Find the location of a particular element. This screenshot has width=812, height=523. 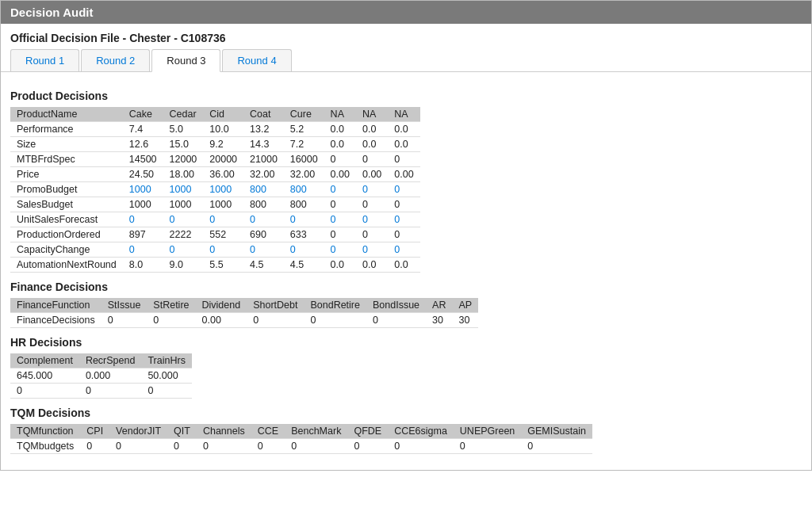

table-row: UnitSalesForecast 0 0 0 0 0 0 0 0 is located at coordinates (216, 220).